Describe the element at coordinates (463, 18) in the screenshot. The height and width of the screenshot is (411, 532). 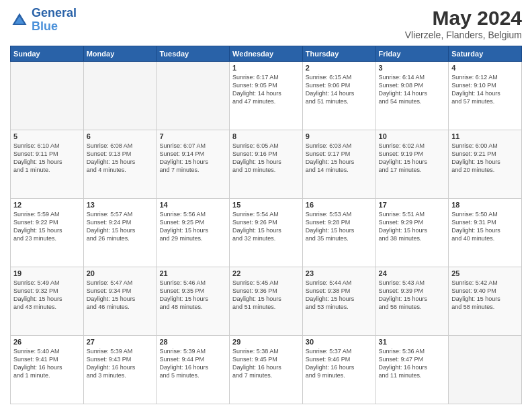
I see `main-title: May 2024` at that location.